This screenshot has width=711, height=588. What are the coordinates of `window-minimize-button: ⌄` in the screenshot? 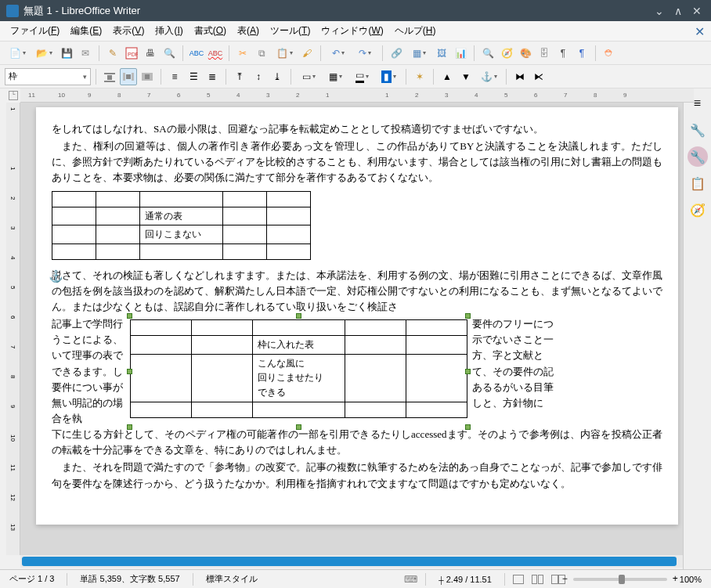 It's located at (659, 11).